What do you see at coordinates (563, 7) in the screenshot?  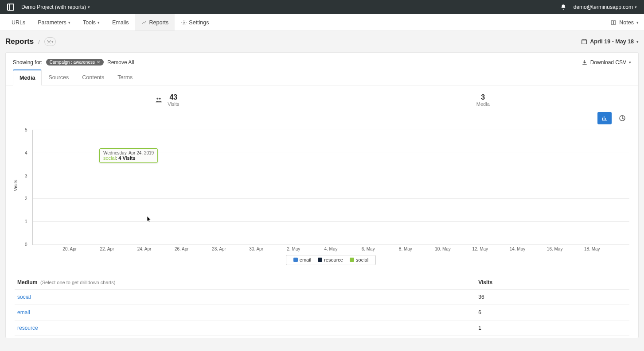 I see `bell-icon` at bounding box center [563, 7].